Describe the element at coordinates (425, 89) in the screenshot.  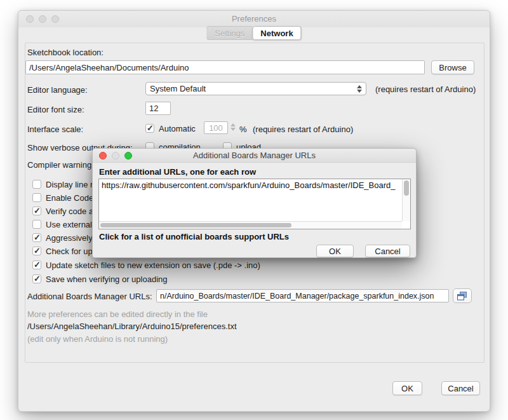
I see `editor-language-note: (requires restart of Arduino)` at that location.